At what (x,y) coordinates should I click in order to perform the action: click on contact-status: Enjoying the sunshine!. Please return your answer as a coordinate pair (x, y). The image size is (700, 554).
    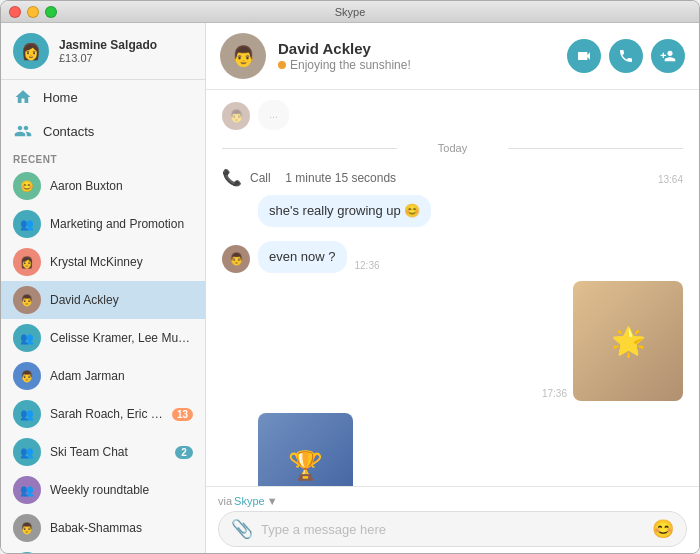
    Looking at the image, I should click on (422, 65).